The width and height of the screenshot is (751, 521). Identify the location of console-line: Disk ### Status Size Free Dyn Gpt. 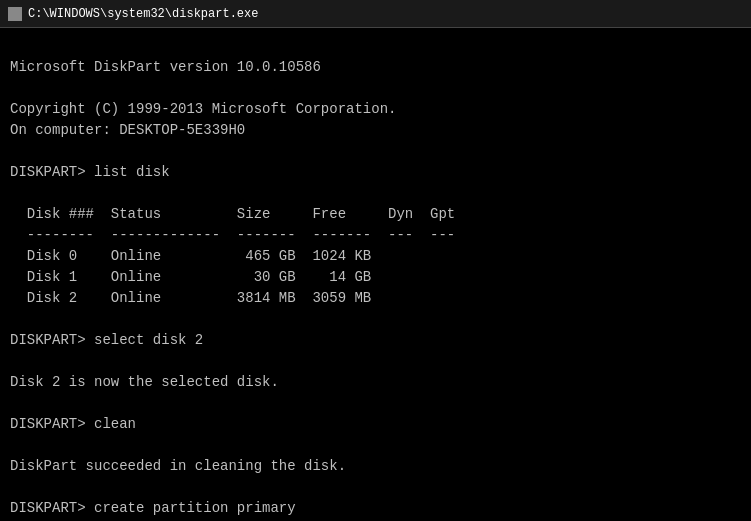
(376, 214).